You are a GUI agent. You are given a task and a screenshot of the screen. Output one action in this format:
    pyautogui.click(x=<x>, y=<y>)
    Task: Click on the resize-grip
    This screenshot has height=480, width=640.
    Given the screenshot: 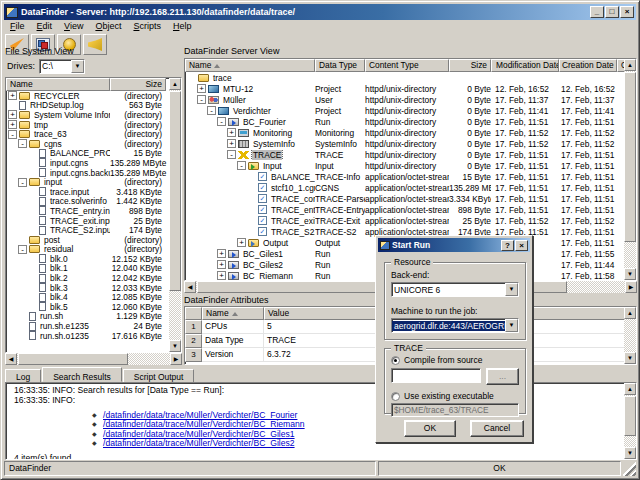 What is the action you would take?
    pyautogui.click(x=630, y=468)
    